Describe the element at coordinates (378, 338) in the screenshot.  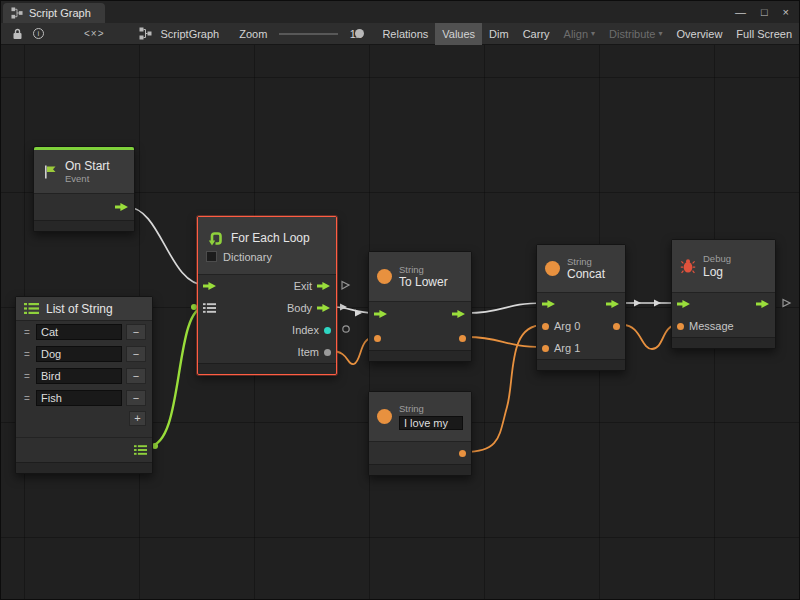
I see `string-in-port` at that location.